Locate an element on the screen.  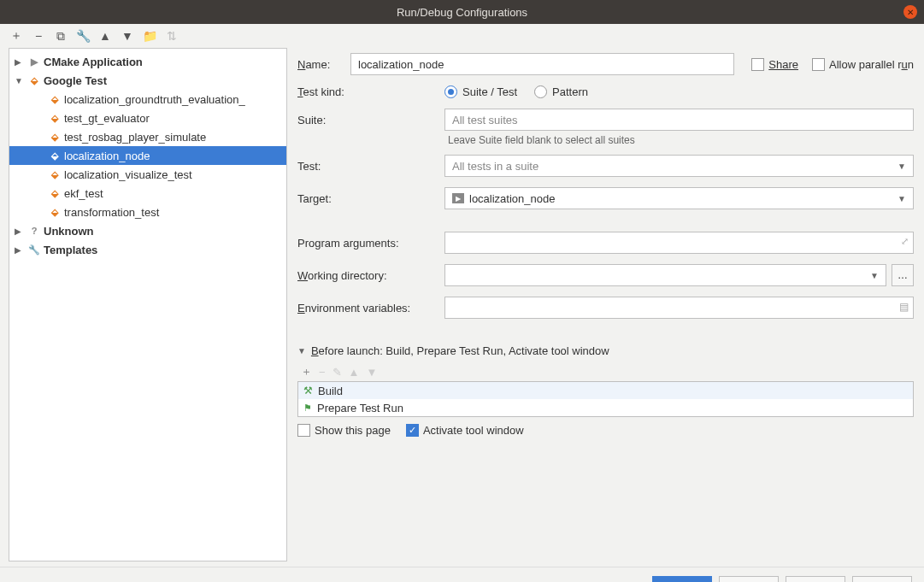
launch-item: ⚑ Prepare Test Run is located at coordinates (605, 408).